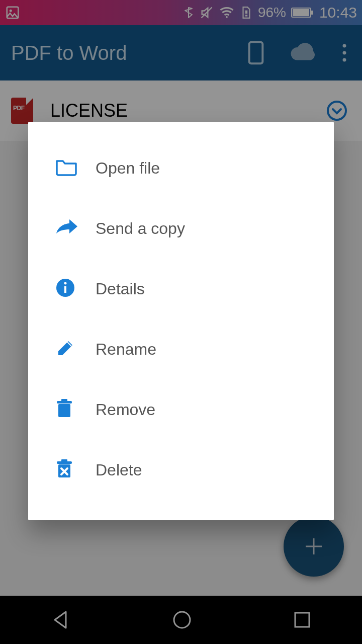 The image size is (362, 644). I want to click on menu-delete: Delete, so click(181, 470).